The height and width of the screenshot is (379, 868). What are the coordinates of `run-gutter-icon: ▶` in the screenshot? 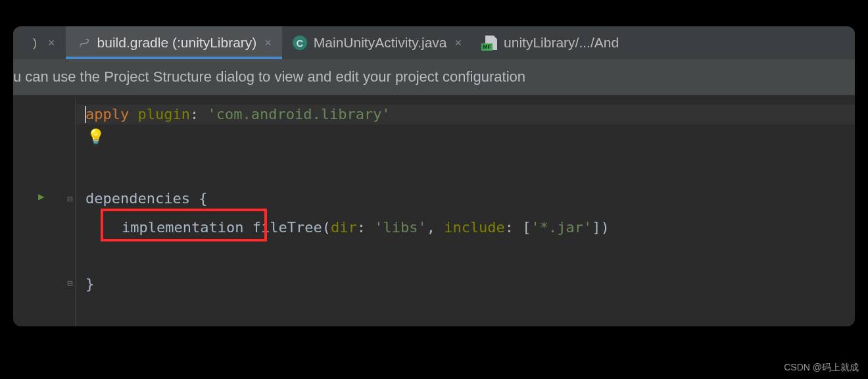 It's located at (41, 196).